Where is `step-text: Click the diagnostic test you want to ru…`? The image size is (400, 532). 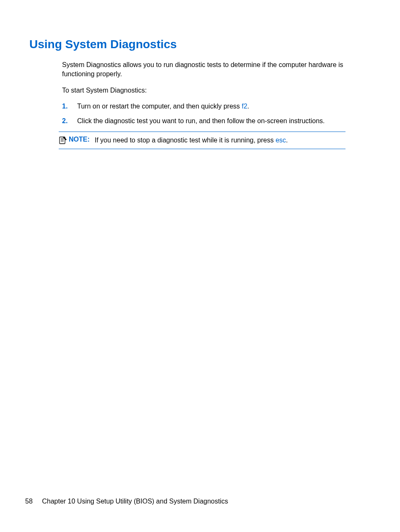 step-text: Click the diagnostic test you want to ru… is located at coordinates (211, 121).